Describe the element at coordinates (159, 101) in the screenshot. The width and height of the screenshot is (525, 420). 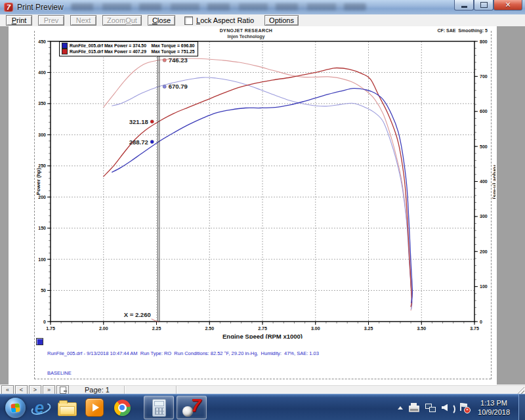
I see `value-markers: 746.23670.79321.18288.72` at that location.